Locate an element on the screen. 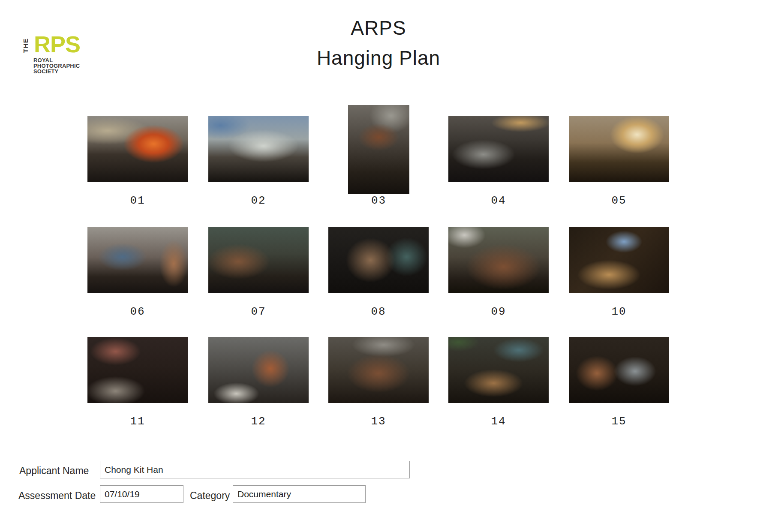 Image resolution: width=757 pixels, height=532 pixels. photo-cell-14: 14 is located at coordinates (499, 382).